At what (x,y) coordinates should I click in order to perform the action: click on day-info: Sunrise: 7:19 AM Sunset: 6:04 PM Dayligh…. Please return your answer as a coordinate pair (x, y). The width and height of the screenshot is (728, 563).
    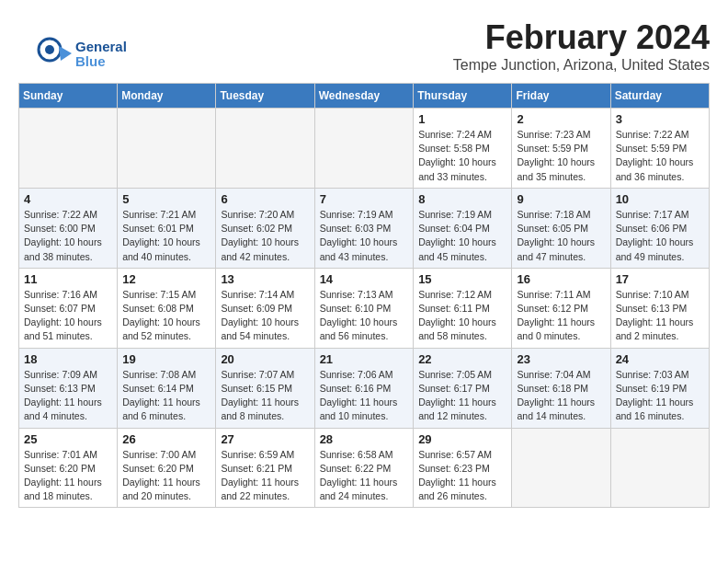
    Looking at the image, I should click on (462, 236).